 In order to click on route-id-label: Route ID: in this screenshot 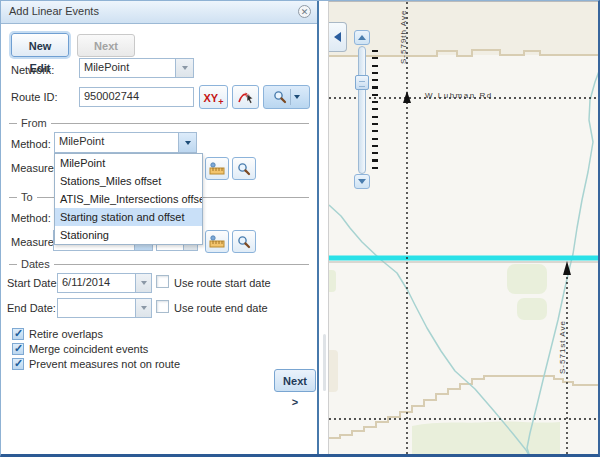, I will do `click(34, 97)`.